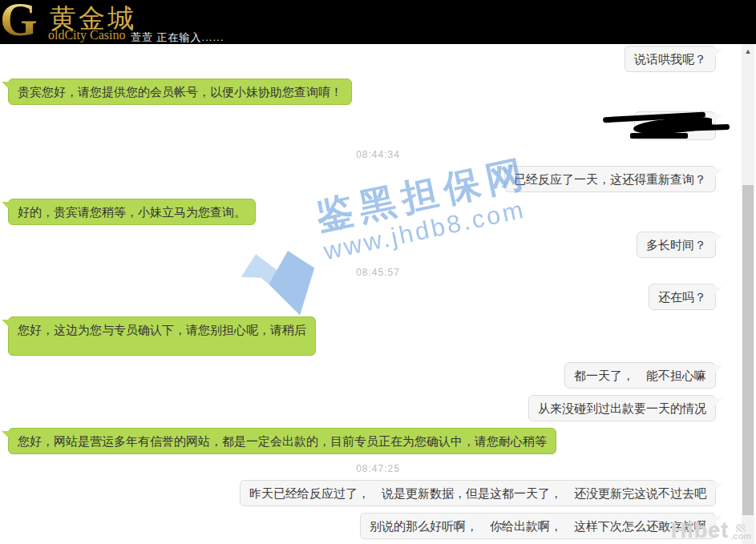 Image resolution: width=756 pixels, height=544 pixels. Describe the element at coordinates (748, 294) in the screenshot. I see `chat-scrollbar: ▲` at that location.